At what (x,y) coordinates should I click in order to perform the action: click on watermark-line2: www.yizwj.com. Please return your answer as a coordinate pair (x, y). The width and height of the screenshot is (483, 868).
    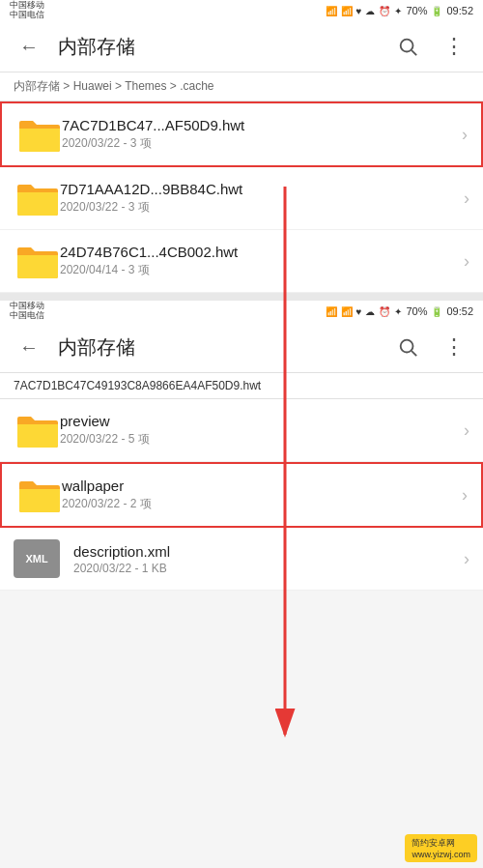
    Looking at the image, I should click on (440, 854).